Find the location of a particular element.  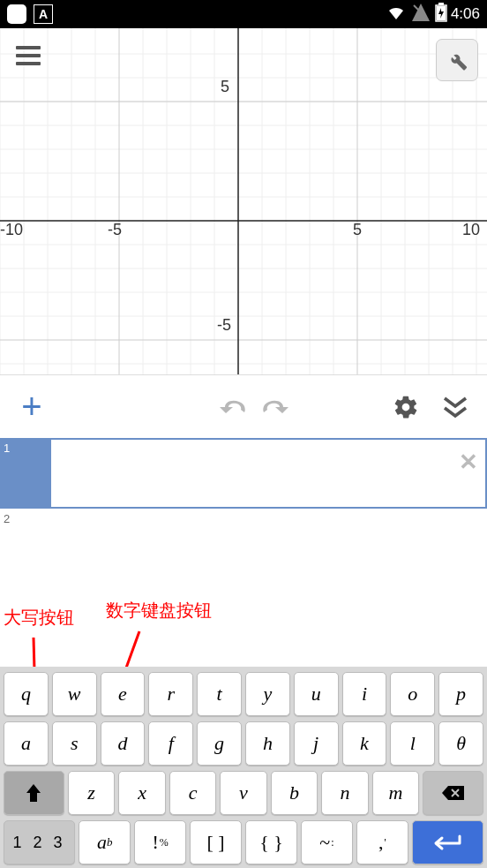

x-tick-neg5: -5 is located at coordinates (115, 230).